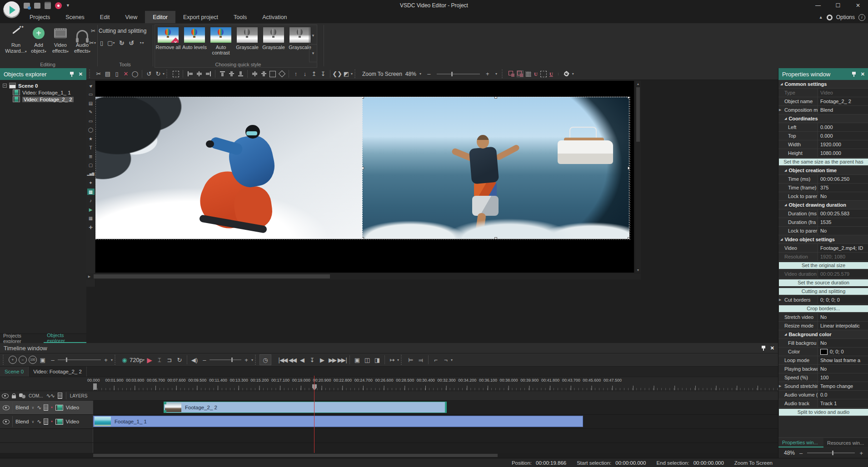  Describe the element at coordinates (843, 248) in the screenshot. I see `property-value: Footage_2.mp4; ID` at that location.